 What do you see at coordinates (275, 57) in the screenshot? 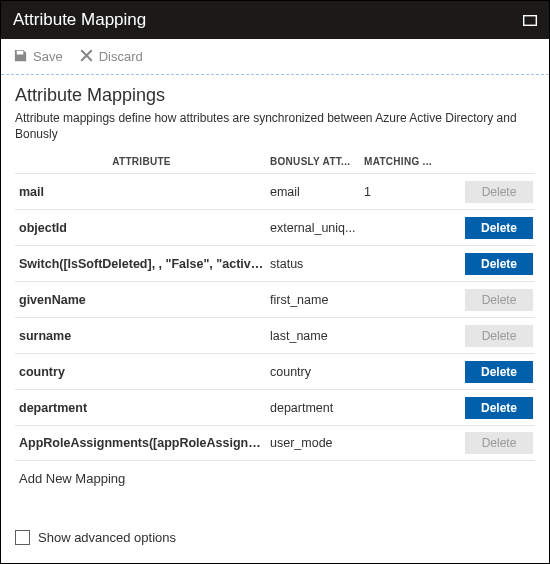
I see `toolbar: Save Discard` at bounding box center [275, 57].